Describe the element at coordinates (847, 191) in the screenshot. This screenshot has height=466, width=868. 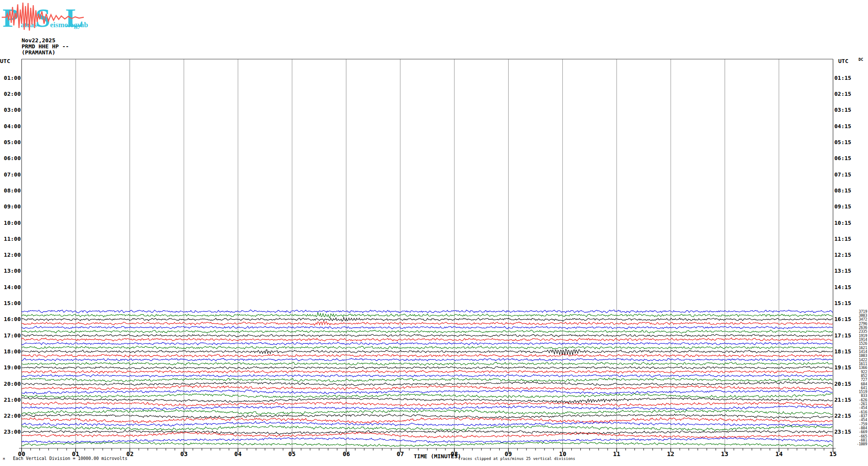
I see `right-time-label: 08:15` at that location.